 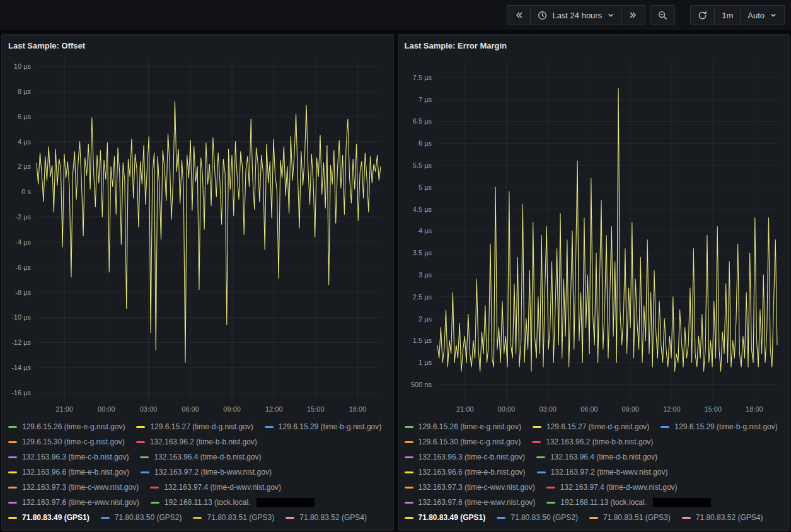 What do you see at coordinates (330, 427) in the screenshot?
I see `legend-series-label: 129.6.15.29 (time-b-g.nist.gov)` at bounding box center [330, 427].